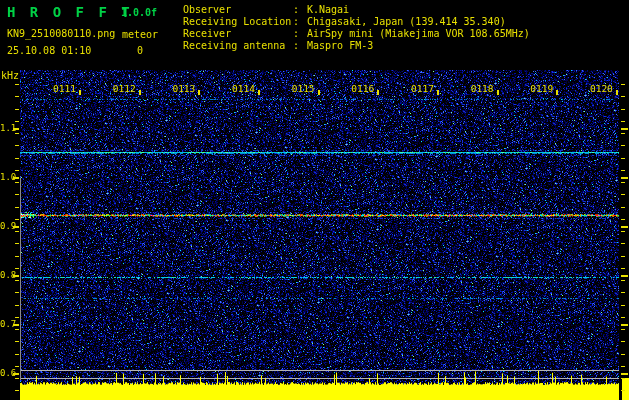 This screenshot has width=629, height=400. Describe the element at coordinates (356, 22) in the screenshot. I see `info-row: Receiving Location:Chigasaki, Japan (139…` at that location.